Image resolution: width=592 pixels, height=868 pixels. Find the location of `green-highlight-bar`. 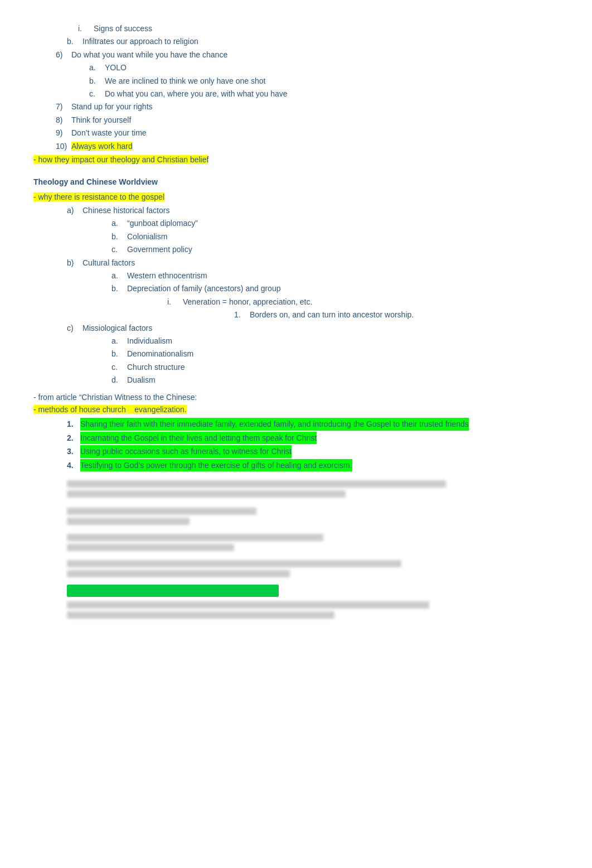

green-highlight-bar is located at coordinates (173, 591).